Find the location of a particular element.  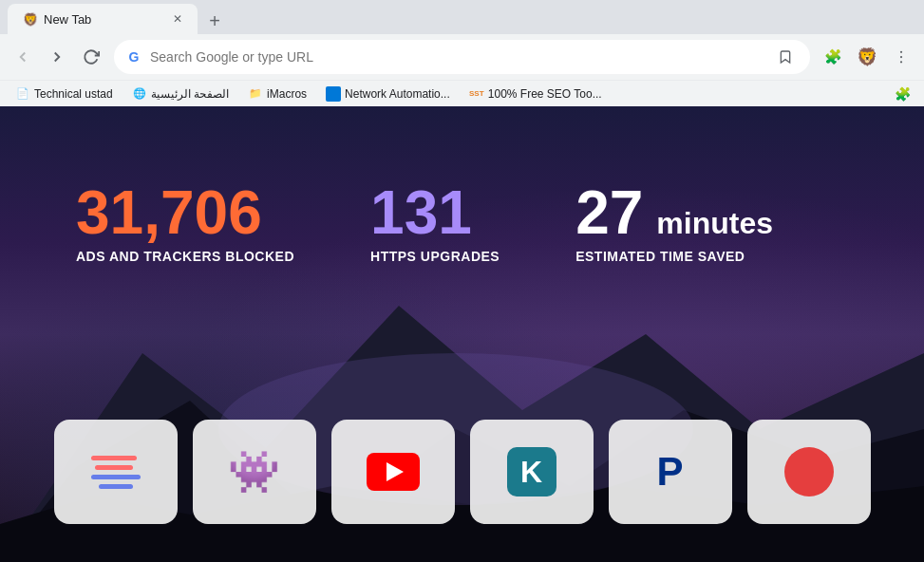

reeder-icon is located at coordinates (809, 472).